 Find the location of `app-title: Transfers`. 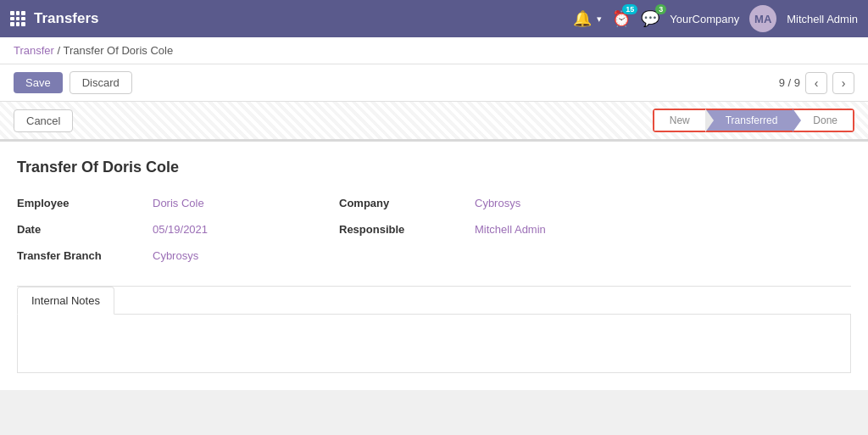

app-title: Transfers is located at coordinates (66, 19).